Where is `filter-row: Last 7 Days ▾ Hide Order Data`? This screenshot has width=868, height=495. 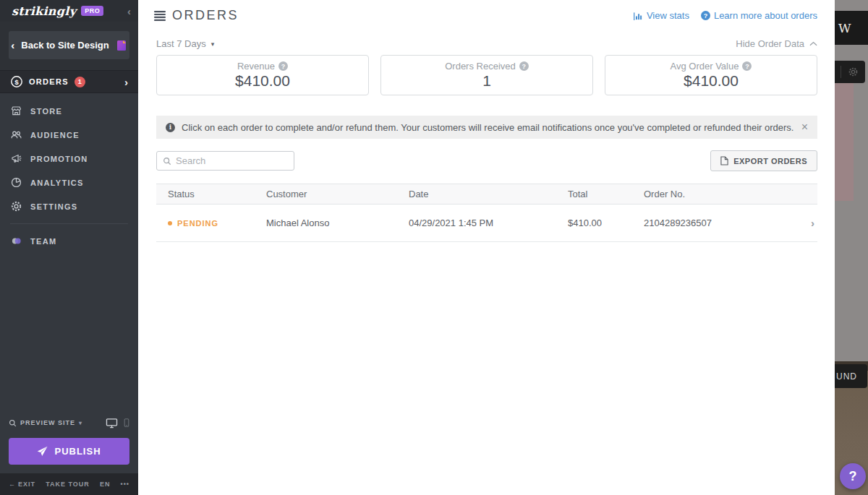
filter-row: Last 7 Days ▾ Hide Order Data is located at coordinates (487, 43).